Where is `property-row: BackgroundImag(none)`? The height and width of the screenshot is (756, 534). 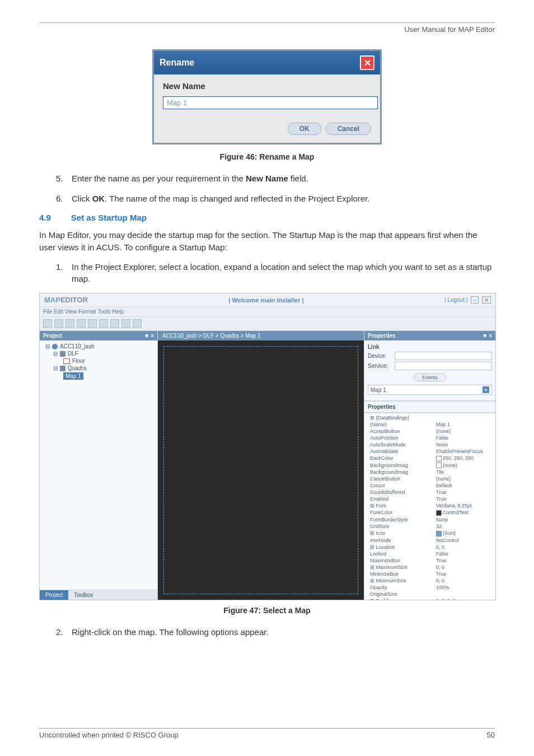 property-row: BackgroundImag(none) is located at coordinates (432, 466).